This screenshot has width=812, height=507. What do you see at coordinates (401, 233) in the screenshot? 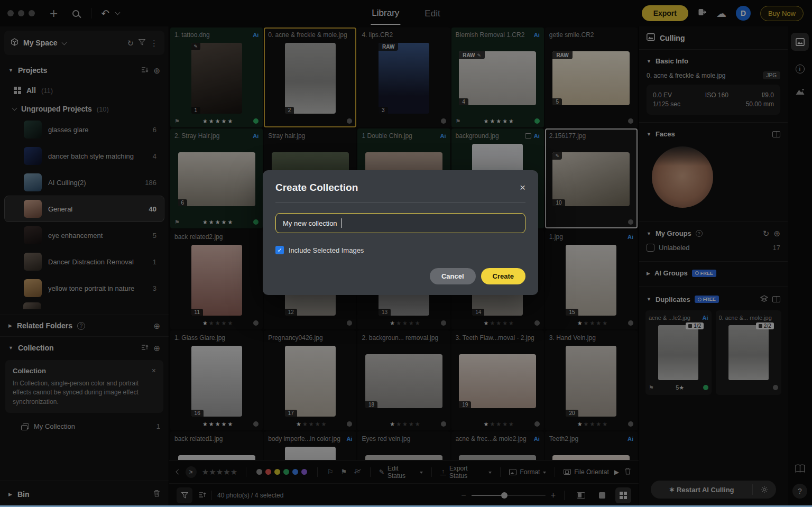
I see `create-collection-dialog: Create Collection × ✓ Include Selected I…` at bounding box center [401, 233].